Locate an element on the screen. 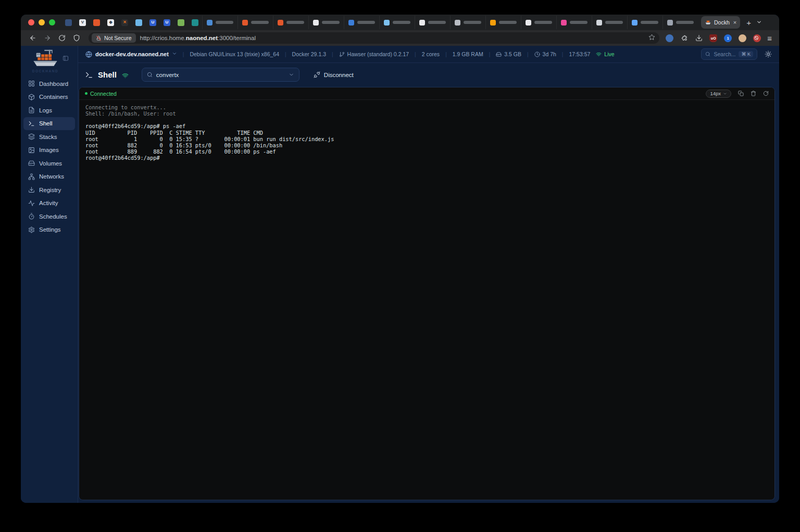 The width and height of the screenshot is (800, 532). close-tab-icon: × is located at coordinates (735, 22).